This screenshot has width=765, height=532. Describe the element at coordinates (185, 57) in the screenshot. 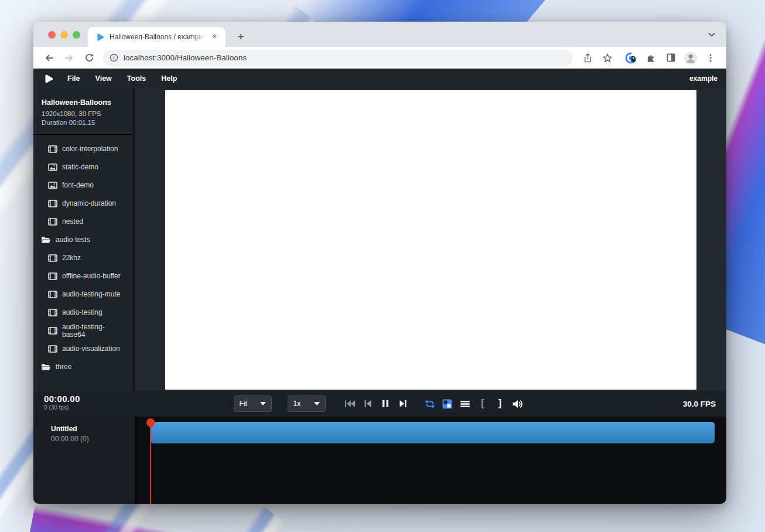

I see `url-text: localhost:3000/Halloween-Balloons` at that location.